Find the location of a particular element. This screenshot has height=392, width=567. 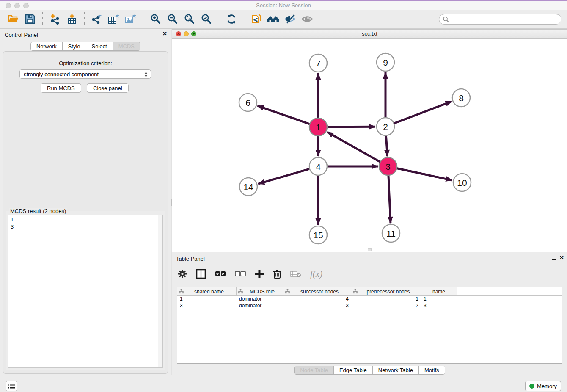

add-row-icon is located at coordinates (259, 274).